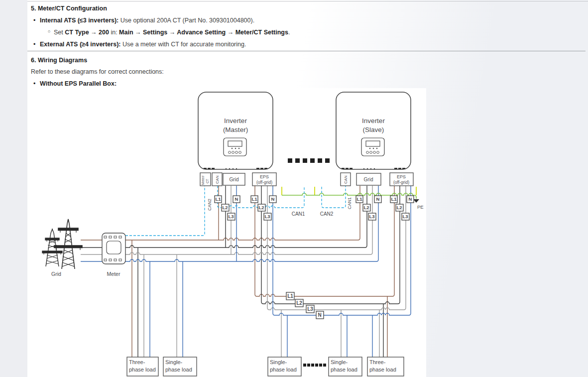 Image resolution: width=588 pixels, height=377 pixels. Describe the element at coordinates (204, 32) in the screenshot. I see `sub-bold2: Main → Settings → Advance Setting → Mete…` at that location.